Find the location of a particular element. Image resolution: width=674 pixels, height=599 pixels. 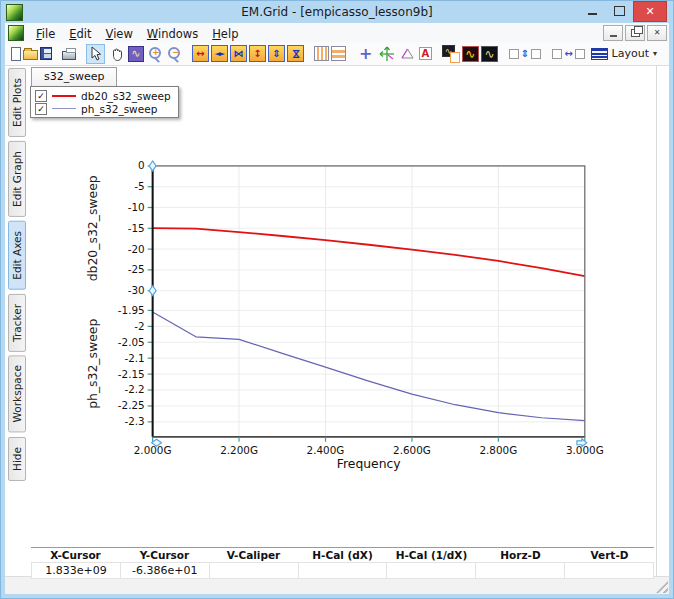

y-axis-handle-top is located at coordinates (152, 166).